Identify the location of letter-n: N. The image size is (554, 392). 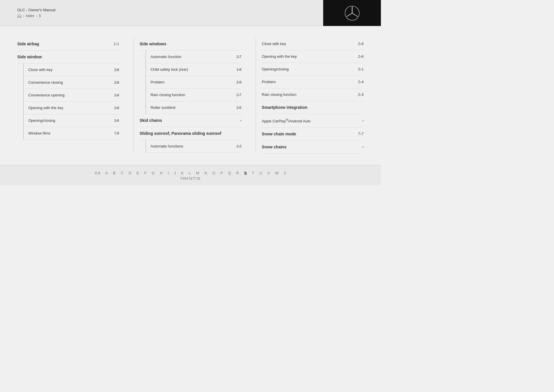
(205, 173).